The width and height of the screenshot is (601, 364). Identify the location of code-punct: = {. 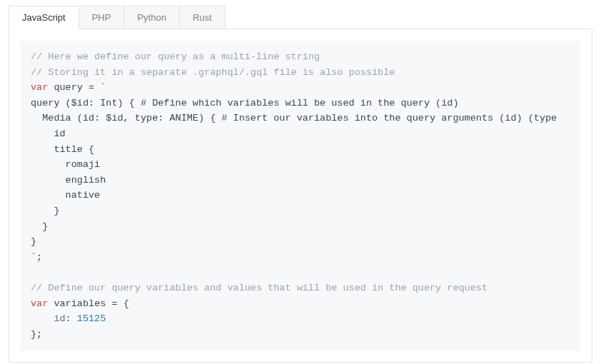
(117, 304).